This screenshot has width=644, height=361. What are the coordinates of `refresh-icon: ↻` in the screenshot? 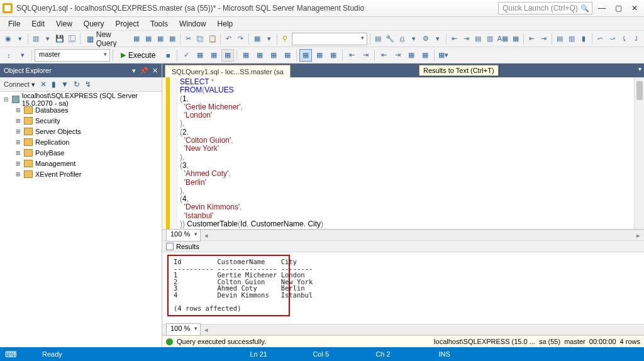 It's located at (77, 84).